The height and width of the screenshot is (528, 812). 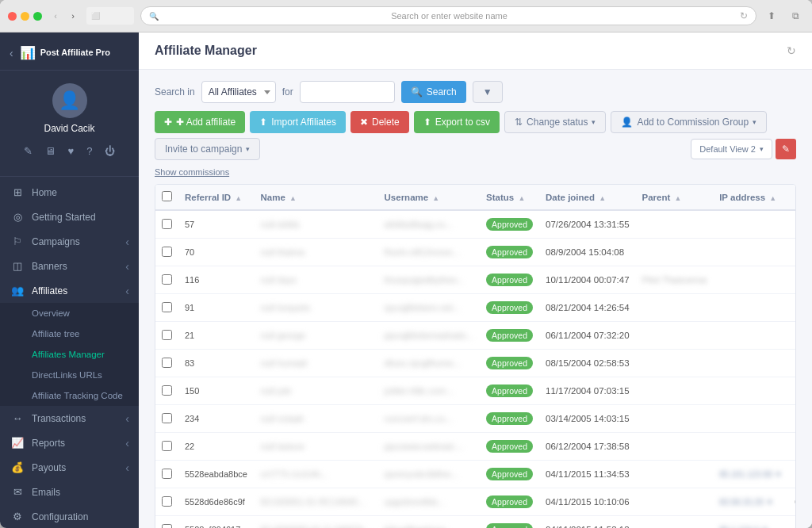 What do you see at coordinates (449, 16) in the screenshot?
I see `url-bar: 🔍 Search or enter website name ↻` at bounding box center [449, 16].